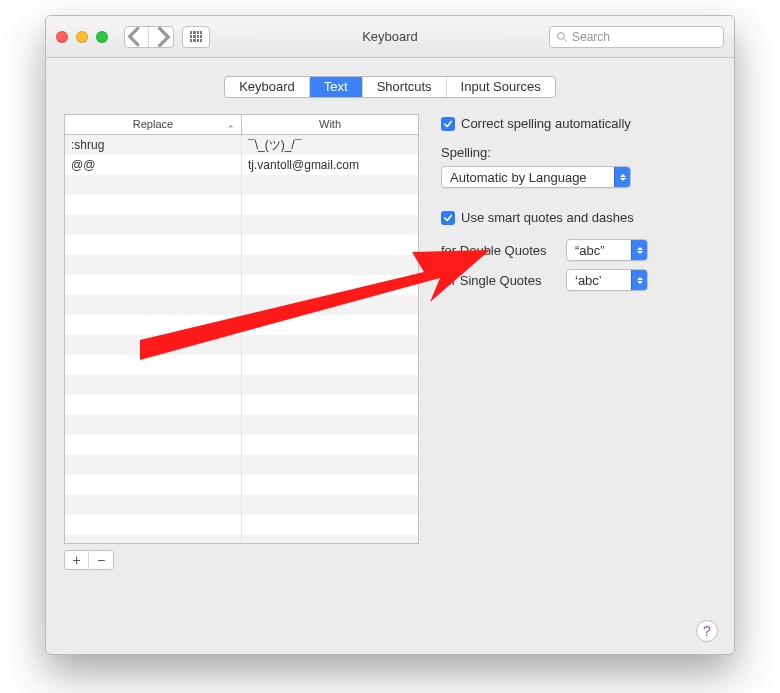 This screenshot has width=780, height=693. Describe the element at coordinates (578, 152) in the screenshot. I see `spelling-label: Spelling:` at that location.